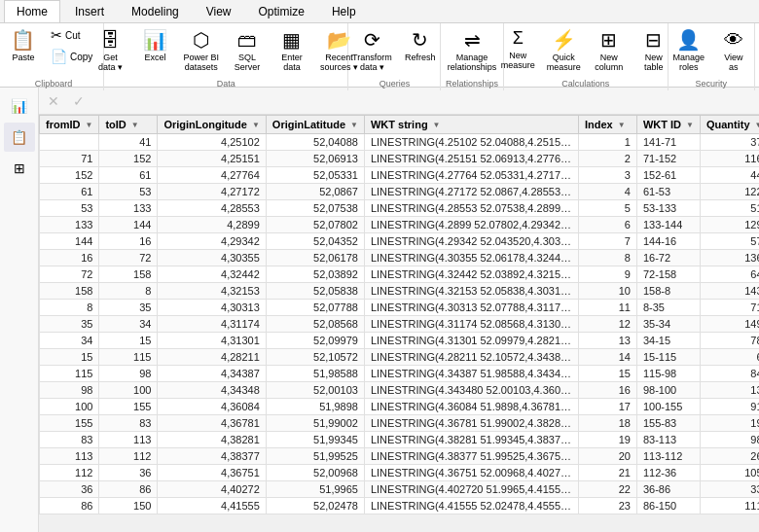 The width and height of the screenshot is (759, 532). What do you see at coordinates (315, 473) in the screenshot?
I see `cell-originlat: 52,00968` at bounding box center [315, 473].